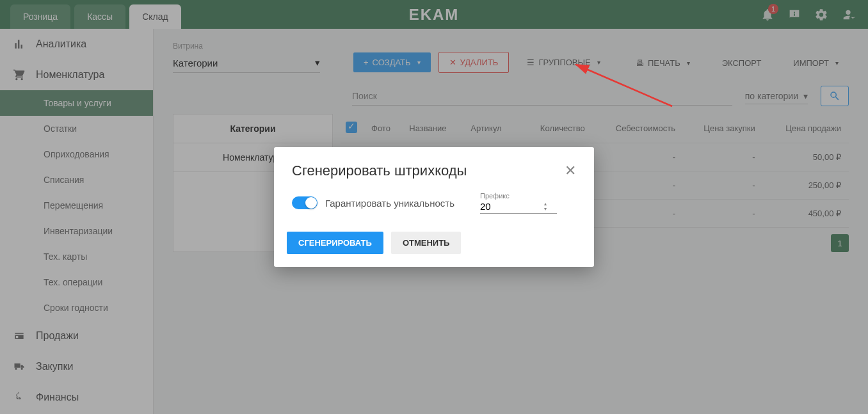  What do you see at coordinates (390, 203) in the screenshot?
I see `toggle-label: Гарантировать уникальность` at bounding box center [390, 203].